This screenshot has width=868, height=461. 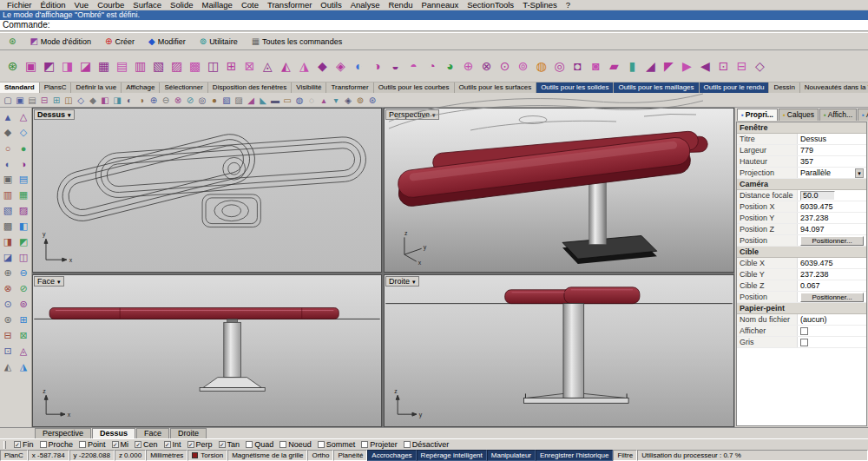 What do you see at coordinates (9, 335) in the screenshot?
I see `toolbar-icon: ⊟` at bounding box center [9, 335].